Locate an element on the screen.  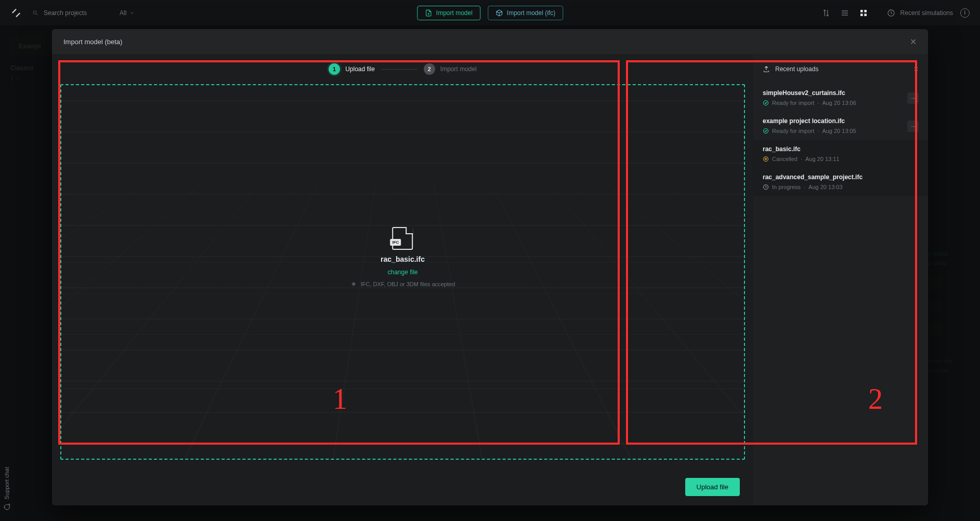
file-plus-icon is located at coordinates (428, 13).